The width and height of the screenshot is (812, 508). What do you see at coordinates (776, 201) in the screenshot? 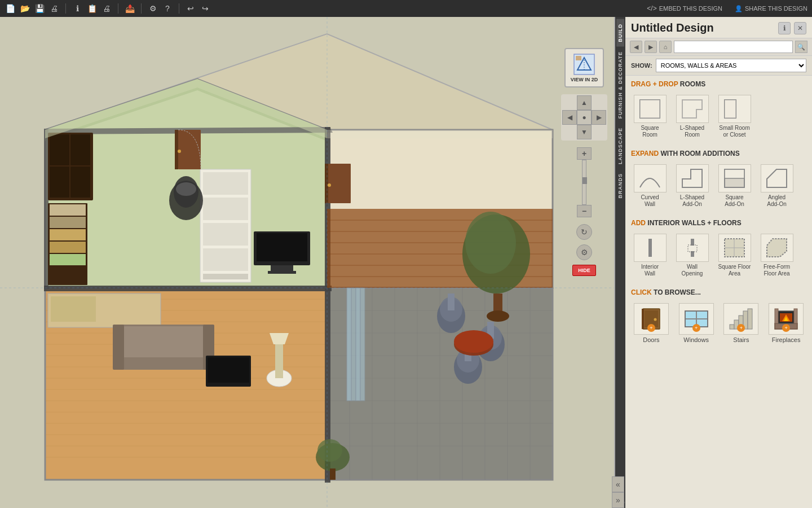
I see `angled-addon-label: AngledAdd-On` at bounding box center [776, 201].